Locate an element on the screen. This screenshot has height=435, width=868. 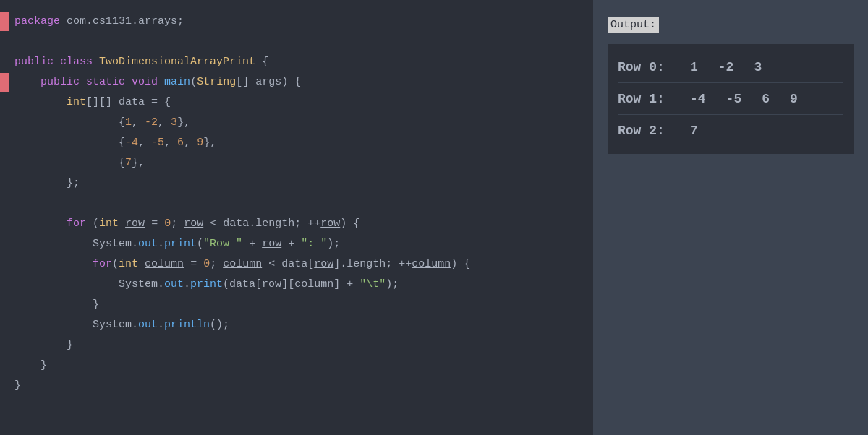
output-row-1: Row 1: -4 -5 6 9 is located at coordinates (731, 99).